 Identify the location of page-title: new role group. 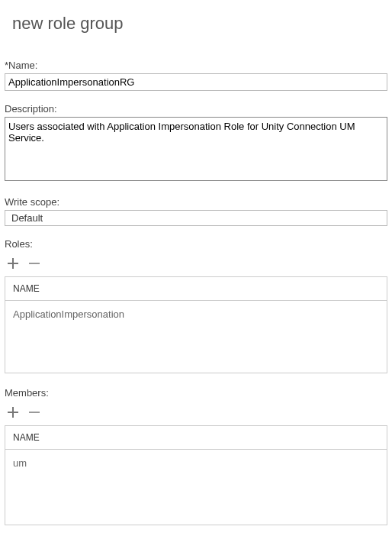
(200, 24).